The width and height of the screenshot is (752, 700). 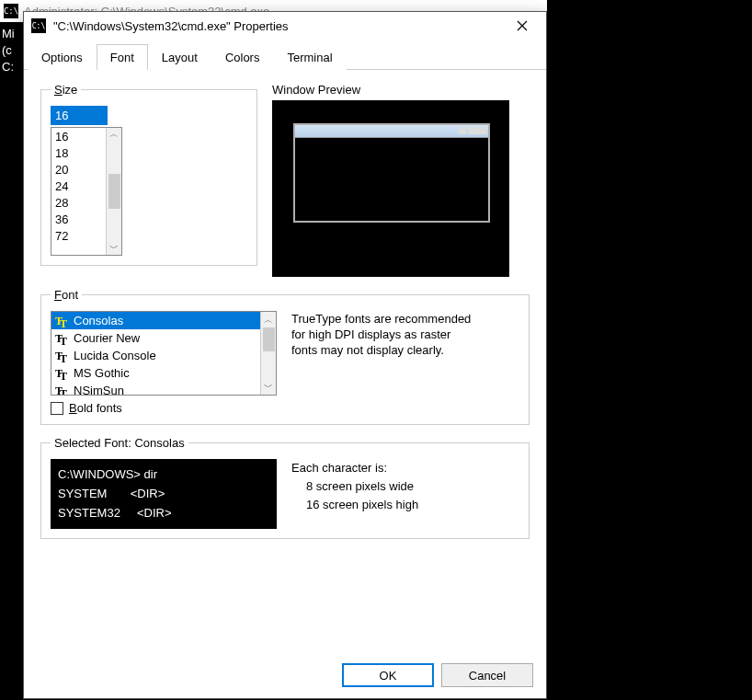 What do you see at coordinates (66, 90) in the screenshot?
I see `size-legend: Size` at bounding box center [66, 90].